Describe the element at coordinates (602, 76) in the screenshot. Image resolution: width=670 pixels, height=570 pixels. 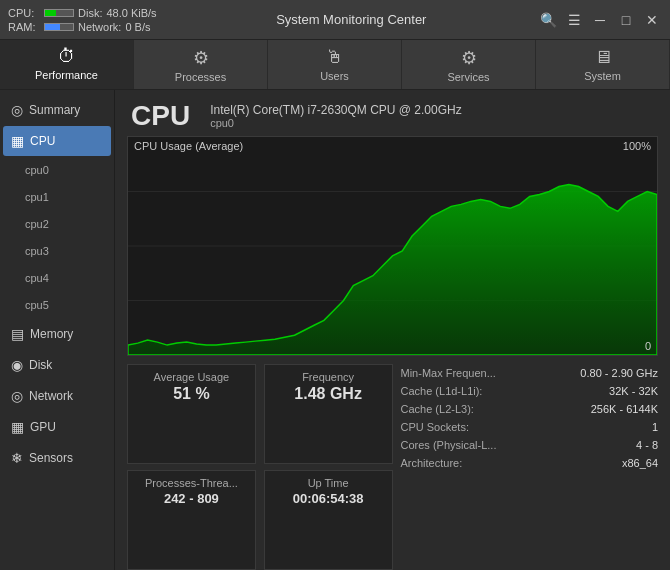
I see `tab-system-label: System` at that location.